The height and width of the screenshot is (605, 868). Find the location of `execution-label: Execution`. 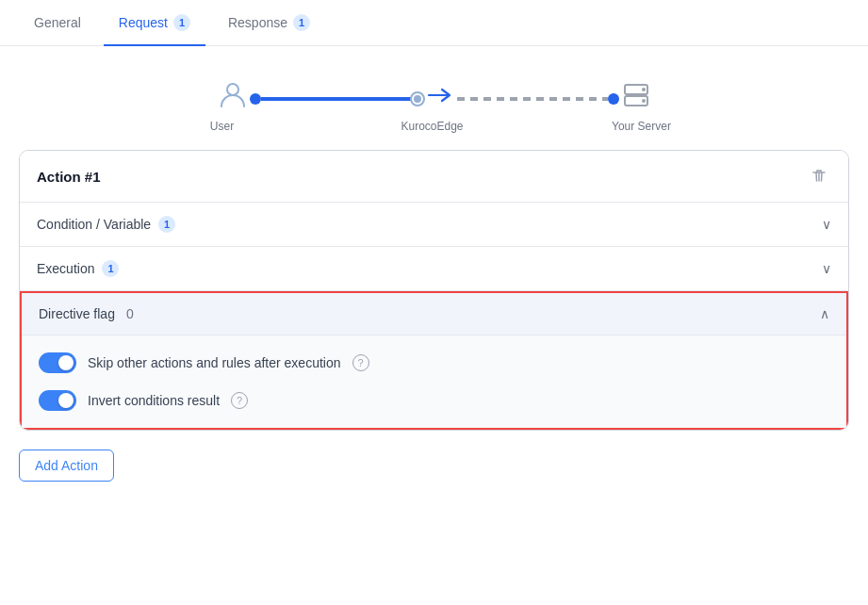

execution-label: Execution is located at coordinates (66, 269).